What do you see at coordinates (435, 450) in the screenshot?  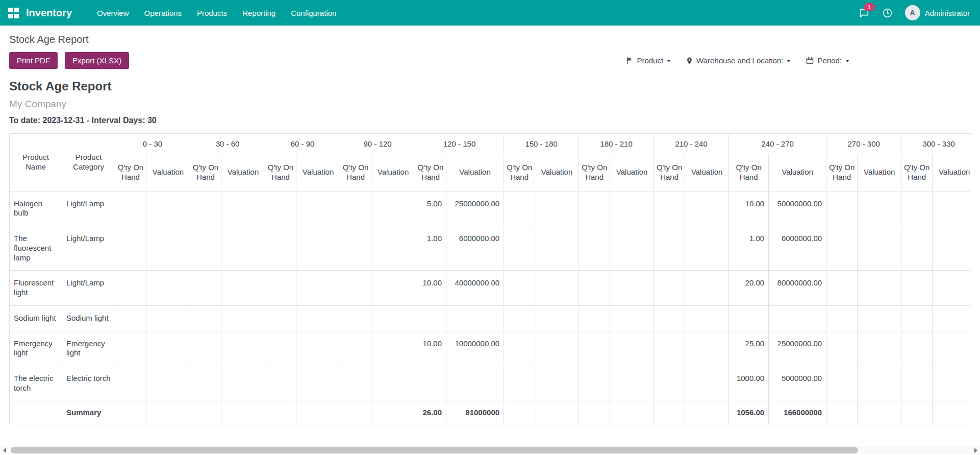 I see `scrollbar-thumb` at bounding box center [435, 450].